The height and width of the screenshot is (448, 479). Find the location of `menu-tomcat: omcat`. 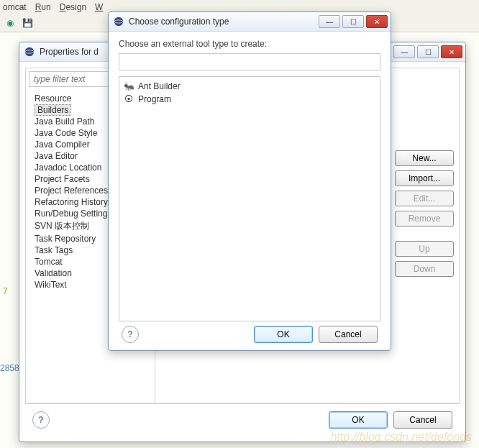

menu-tomcat: omcat is located at coordinates (14, 7).